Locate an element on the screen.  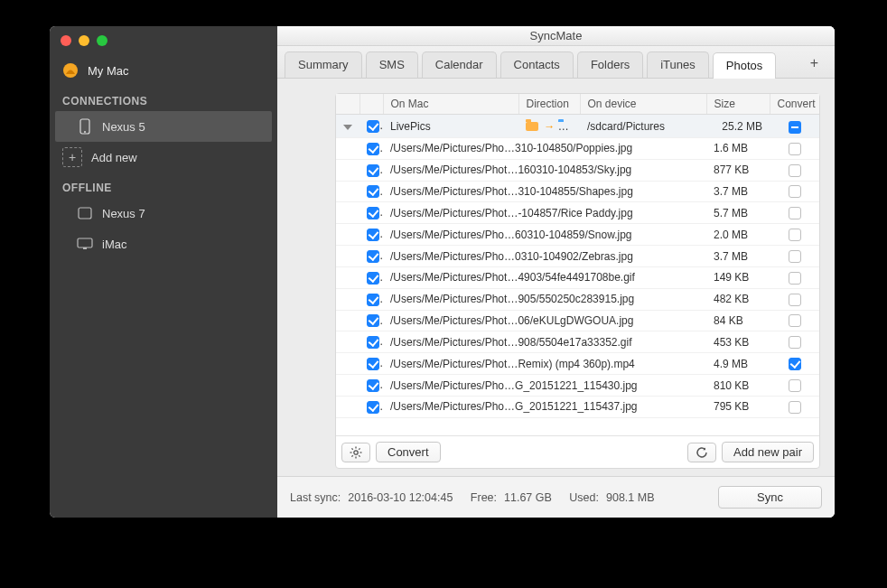
tab-add: + is located at coordinates (815, 65).